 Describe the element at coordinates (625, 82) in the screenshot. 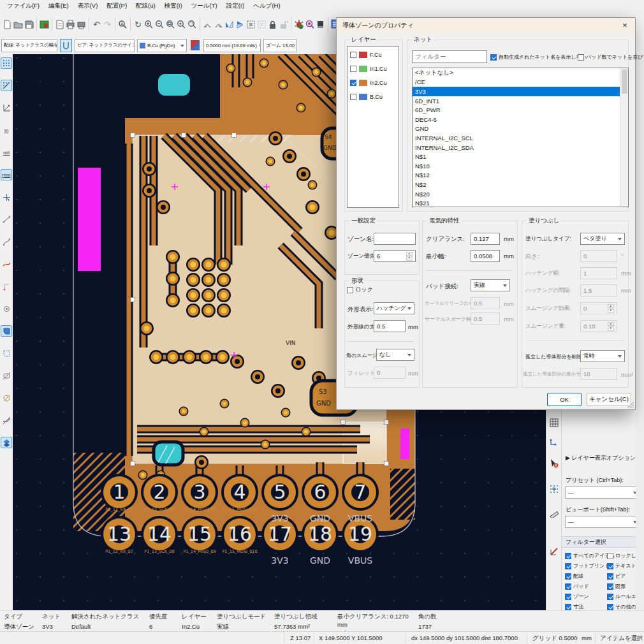

I see `scrollbar-thumb` at that location.